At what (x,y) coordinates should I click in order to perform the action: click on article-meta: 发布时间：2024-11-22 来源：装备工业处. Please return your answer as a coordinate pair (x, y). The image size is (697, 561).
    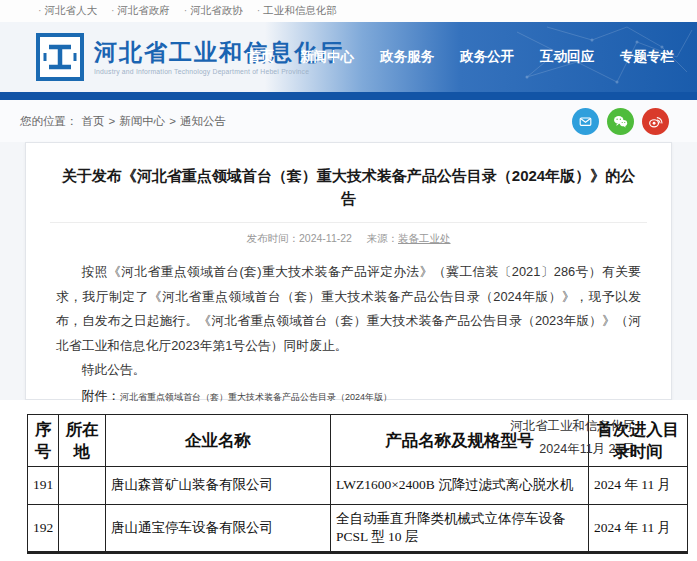
    Looking at the image, I should click on (348, 239).